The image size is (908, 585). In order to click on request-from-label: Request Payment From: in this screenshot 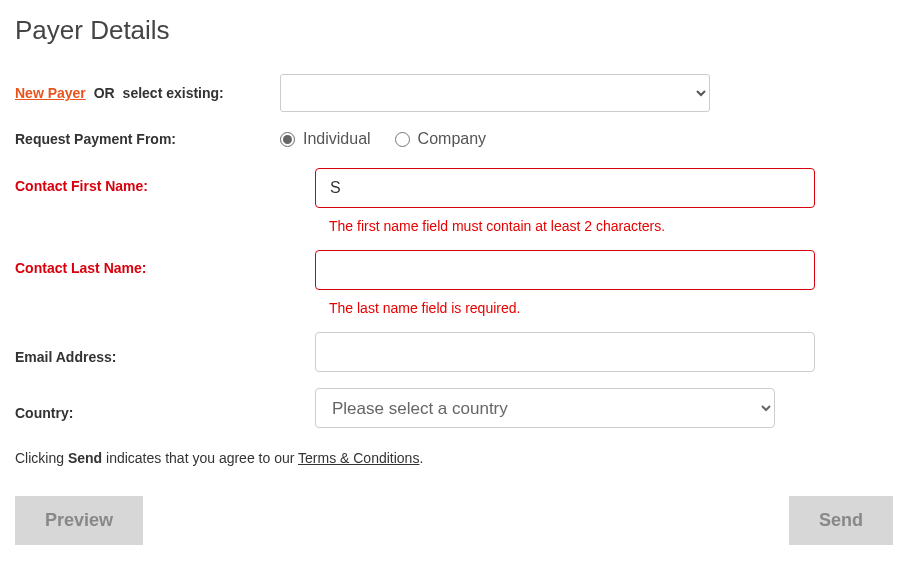, I will do `click(148, 139)`.